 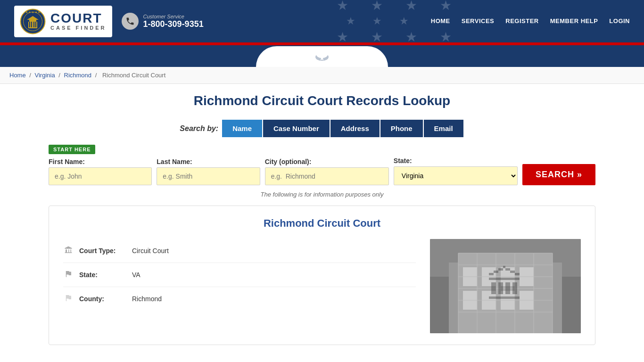 What do you see at coordinates (355, 128) in the screenshot?
I see `tab-address: Address` at bounding box center [355, 128].